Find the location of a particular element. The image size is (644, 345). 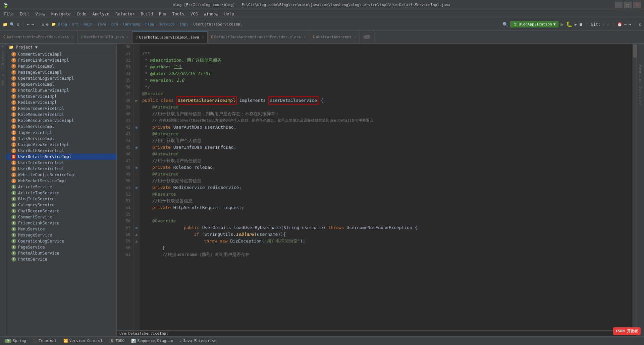

sidebar-item-CategoryService: I CategoryService is located at coordinates (61, 205).